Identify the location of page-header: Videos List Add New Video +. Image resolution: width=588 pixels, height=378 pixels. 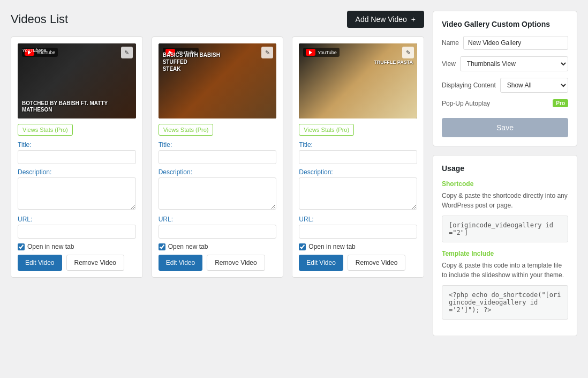
(217, 19).